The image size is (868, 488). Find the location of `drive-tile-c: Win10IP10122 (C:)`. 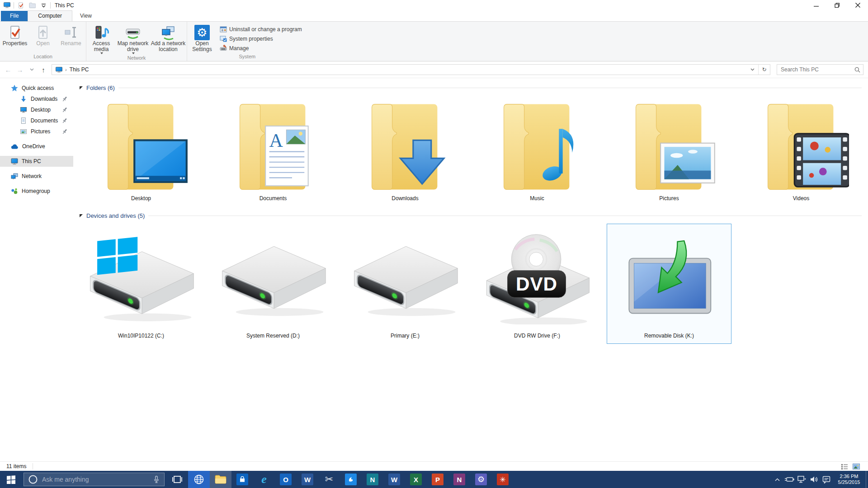

drive-tile-c: Win10IP10122 (C:) is located at coordinates (141, 284).